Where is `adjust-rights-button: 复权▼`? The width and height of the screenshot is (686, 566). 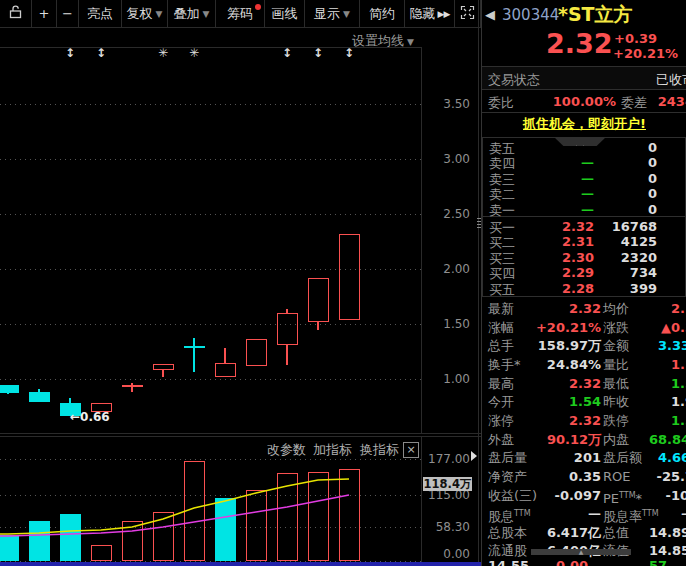 adjust-rights-button: 复权▼ is located at coordinates (145, 14).